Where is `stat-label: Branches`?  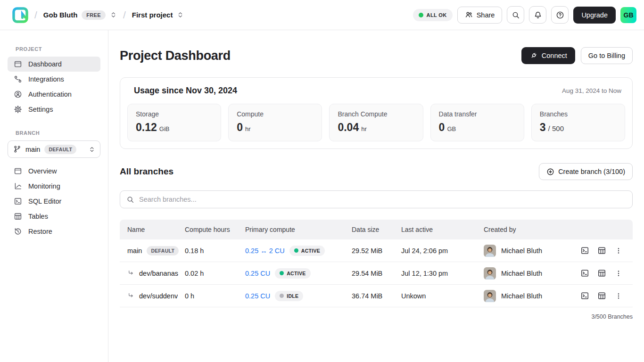
stat-label: Branches is located at coordinates (578, 114).